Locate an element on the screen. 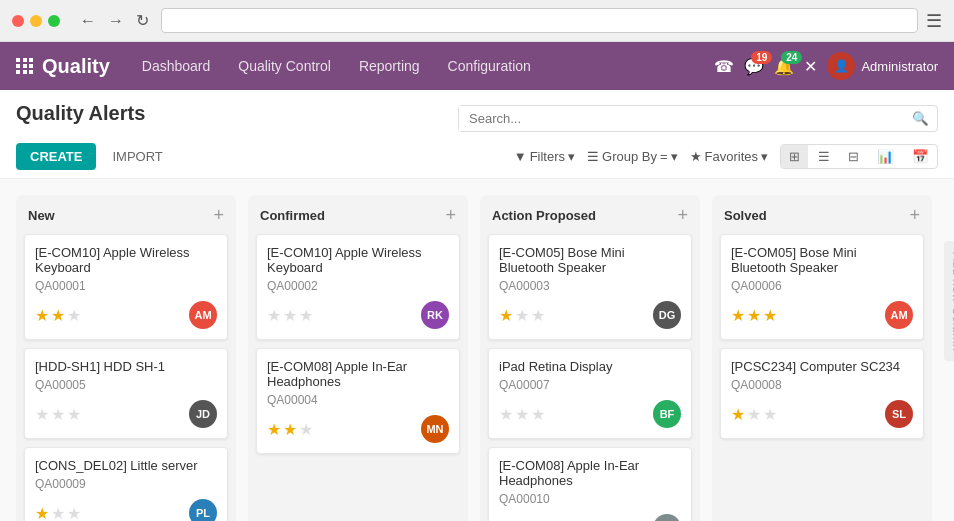 Image resolution: width=954 pixels, height=521 pixels. col-add-solved: + is located at coordinates (914, 216).